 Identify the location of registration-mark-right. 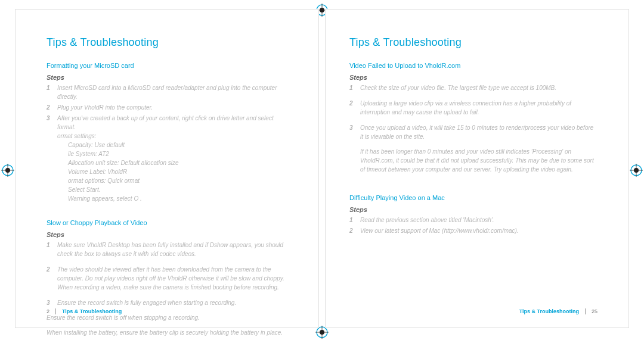
(636, 170).